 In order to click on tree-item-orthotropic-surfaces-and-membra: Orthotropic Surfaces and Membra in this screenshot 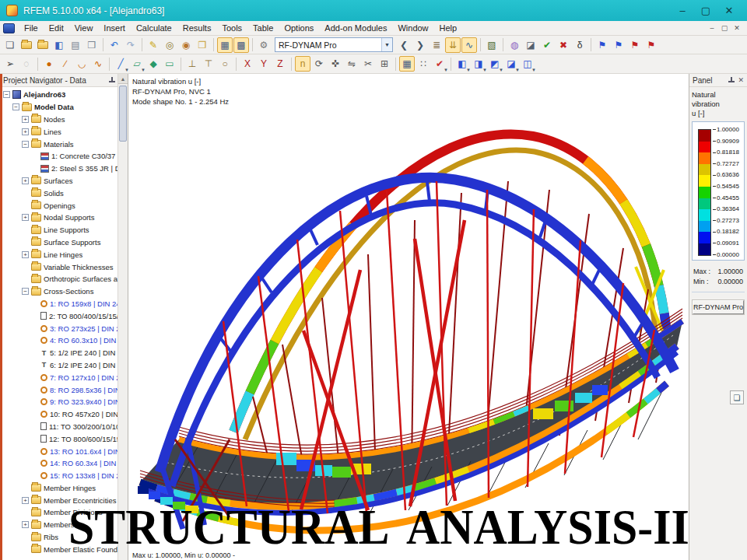, I will do `click(65, 279)`.